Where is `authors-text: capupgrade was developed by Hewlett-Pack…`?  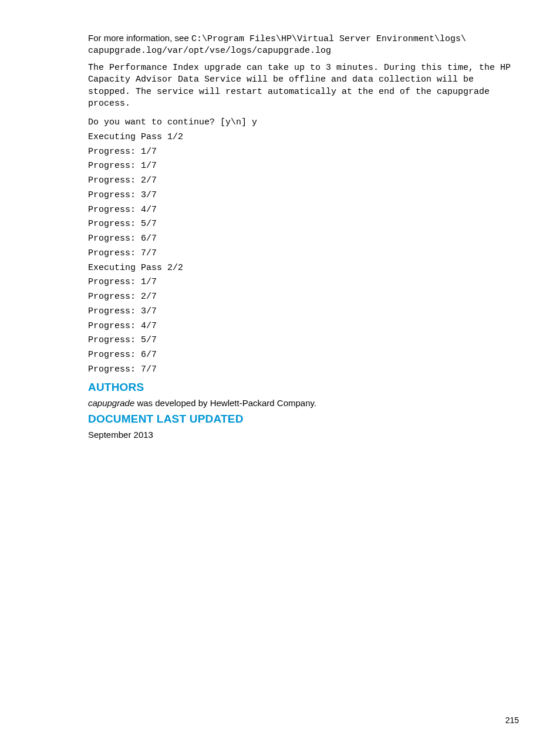 authors-text: capupgrade was developed by Hewlett-Pack… is located at coordinates (303, 403).